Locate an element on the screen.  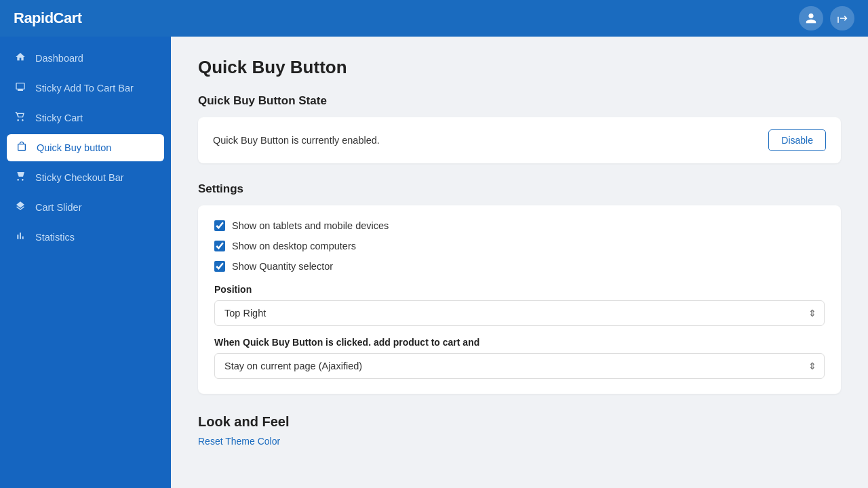
action-select-wrapper: Stay on current page (Ajaxified) Go to c… is located at coordinates (519, 366).